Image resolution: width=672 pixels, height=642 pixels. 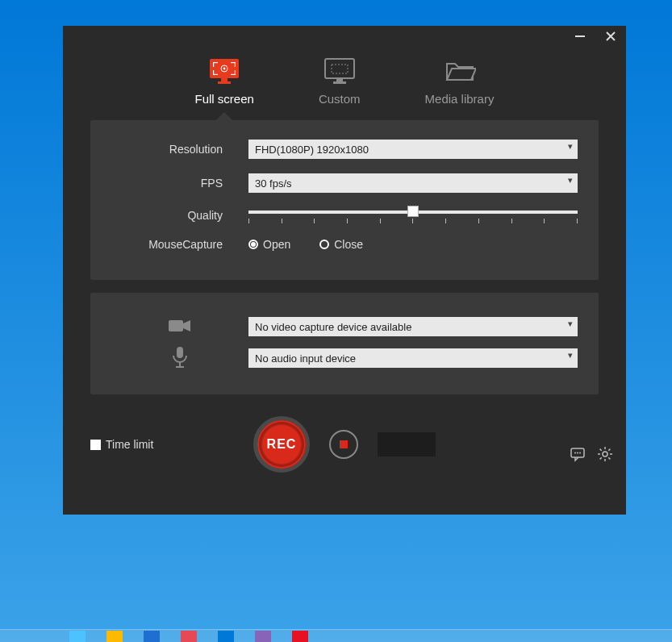 I want to click on settings-gear-icon, so click(x=605, y=456).